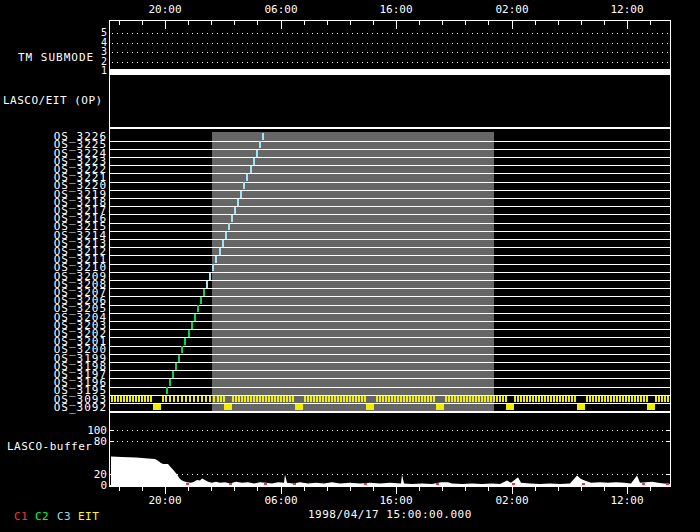 This screenshot has width=700, height=532. Describe the element at coordinates (281, 10) in the screenshot. I see `time-tick-label: 06:00` at that location.